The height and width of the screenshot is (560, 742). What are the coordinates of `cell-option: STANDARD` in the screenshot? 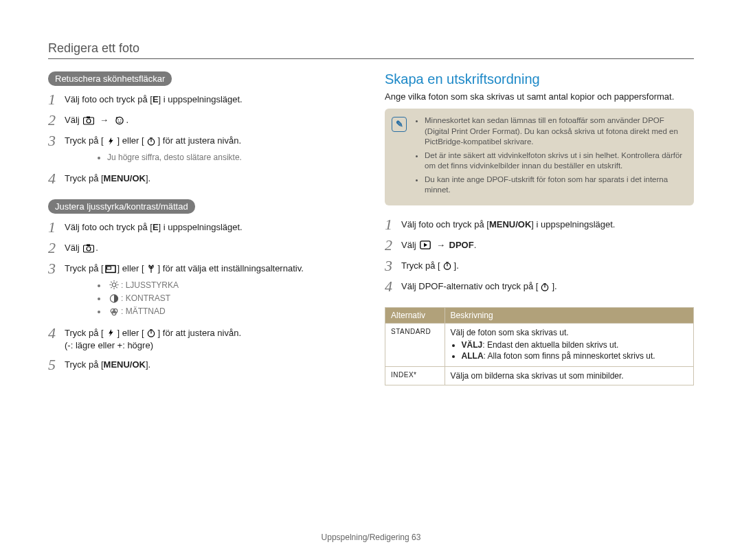 It's located at (415, 345).